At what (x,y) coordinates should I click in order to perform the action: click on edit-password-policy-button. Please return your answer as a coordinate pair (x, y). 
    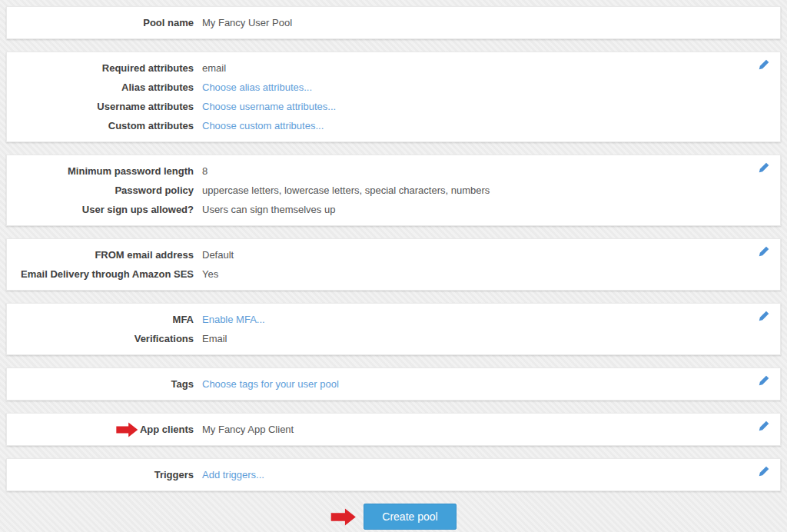
    Looking at the image, I should click on (764, 168).